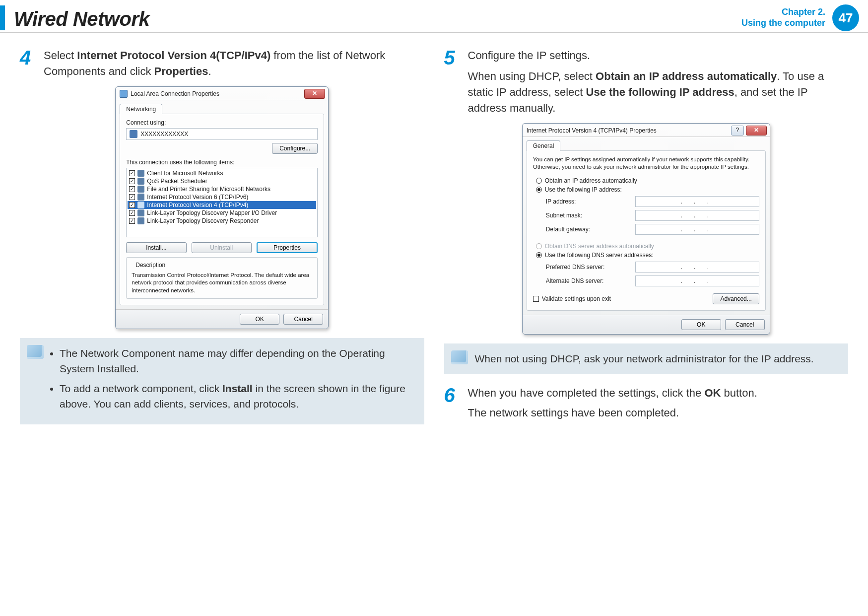 The width and height of the screenshot is (868, 616). What do you see at coordinates (182, 71) in the screenshot?
I see `step4-bold2: Properties` at bounding box center [182, 71].